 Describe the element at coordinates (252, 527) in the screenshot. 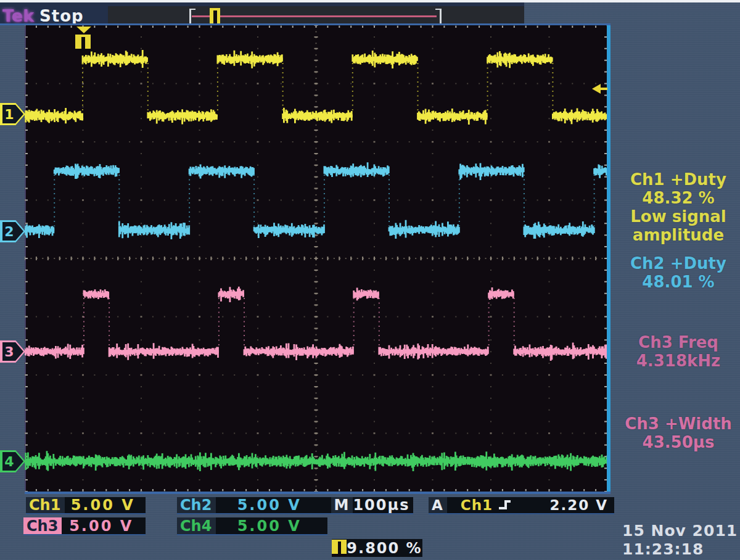

I see `ch4-scale-readout: Ch4 5.00 V` at that location.